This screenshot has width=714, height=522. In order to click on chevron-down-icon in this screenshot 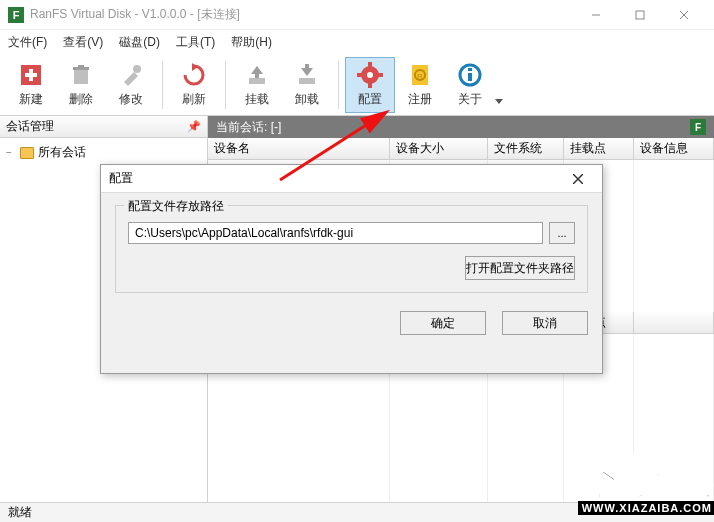, I will do `click(499, 101)`.